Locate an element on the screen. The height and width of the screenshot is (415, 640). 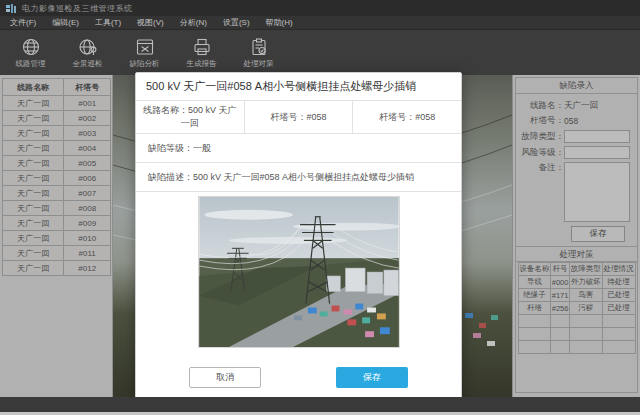
tower-no-value: 058 is located at coordinates (571, 121).